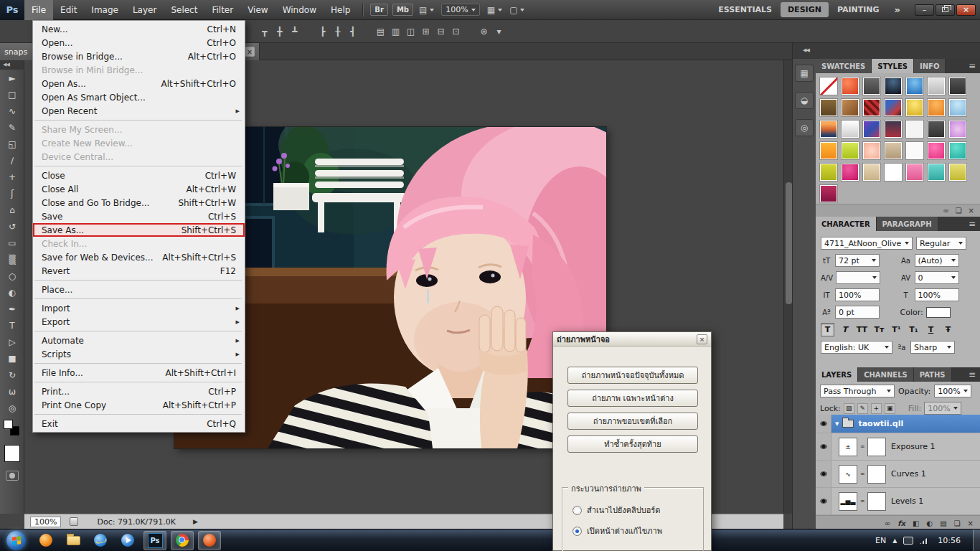 This screenshot has width=980, height=551. What do you see at coordinates (837, 375) in the screenshot?
I see `panel-tab: LAYERS` at bounding box center [837, 375].